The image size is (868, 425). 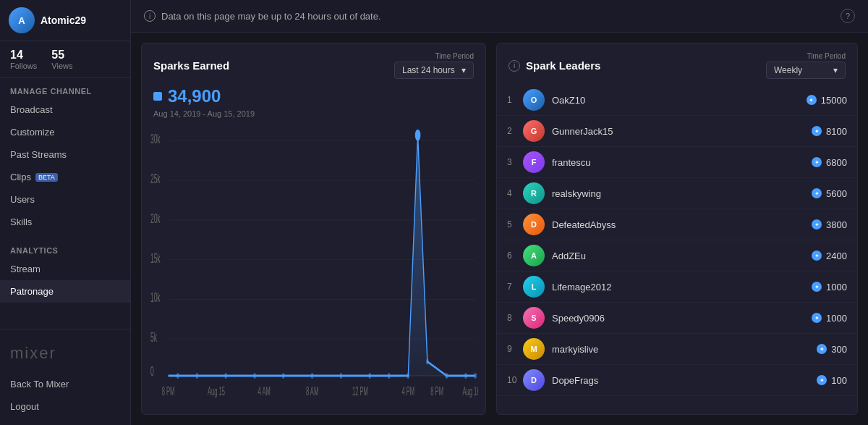 I want to click on chevron-down-icon: ▾, so click(x=464, y=70).